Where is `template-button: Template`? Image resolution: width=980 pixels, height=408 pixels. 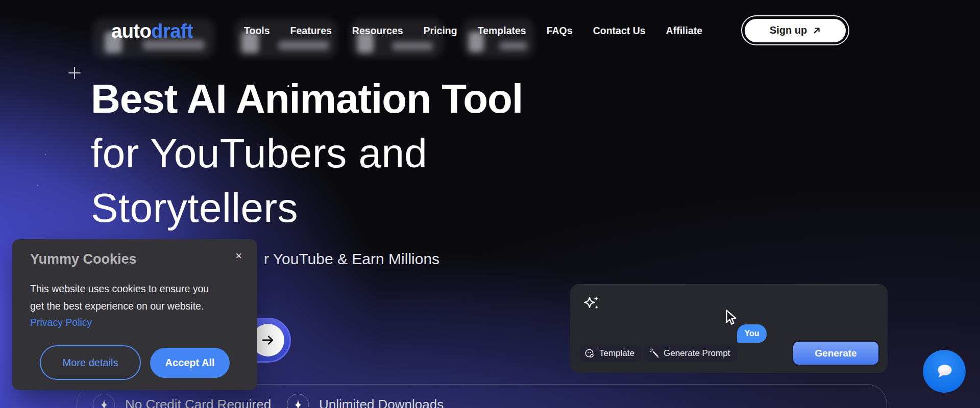 template-button: Template is located at coordinates (610, 353).